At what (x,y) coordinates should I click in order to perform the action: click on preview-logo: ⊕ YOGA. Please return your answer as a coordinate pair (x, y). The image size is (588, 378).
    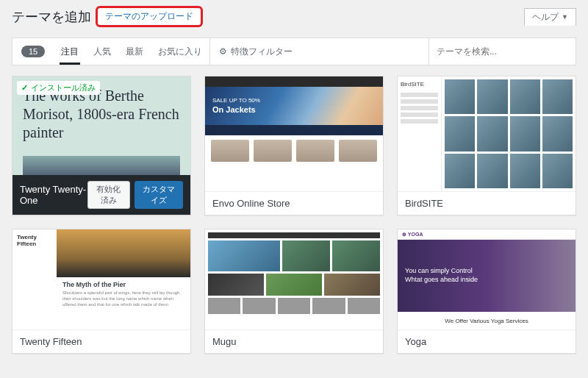
    Looking at the image, I should click on (412, 235).